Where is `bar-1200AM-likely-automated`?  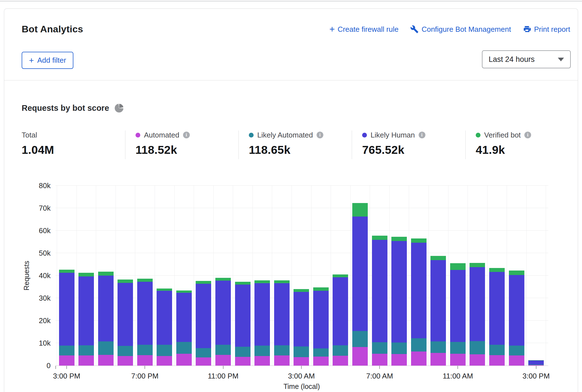 bar-1200AM-likely-automated is located at coordinates (243, 352).